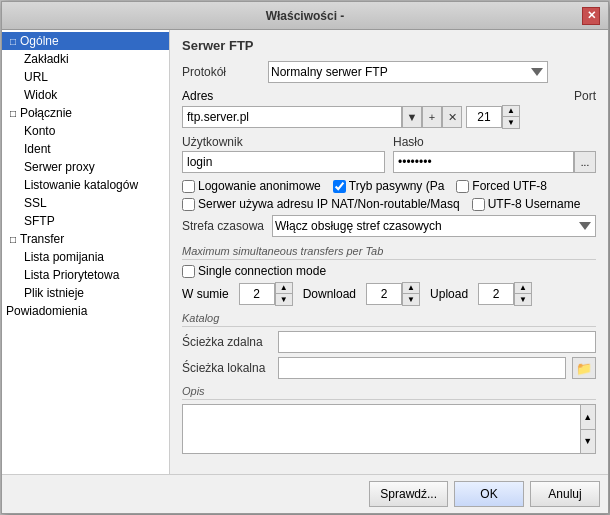  What do you see at coordinates (452, 117) in the screenshot?
I see `address-clear-btn: ✕` at bounding box center [452, 117].